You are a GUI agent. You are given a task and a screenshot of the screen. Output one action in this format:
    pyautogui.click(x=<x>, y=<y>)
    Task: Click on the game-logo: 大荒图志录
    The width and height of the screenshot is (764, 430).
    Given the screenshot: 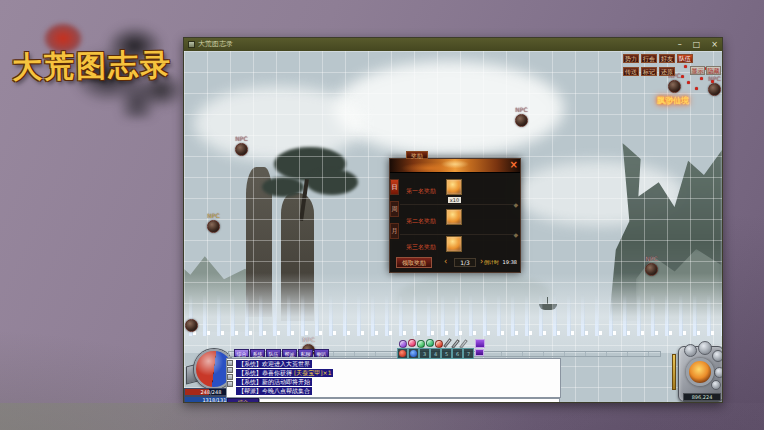 What is the action you would take?
    pyautogui.click(x=106, y=64)
    